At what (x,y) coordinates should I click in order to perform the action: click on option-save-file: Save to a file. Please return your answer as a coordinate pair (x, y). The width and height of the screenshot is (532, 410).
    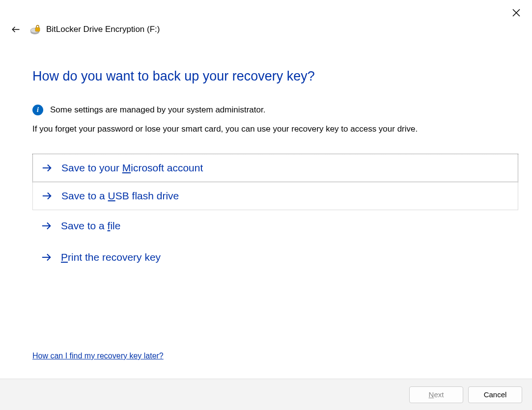
    Looking at the image, I should click on (275, 226).